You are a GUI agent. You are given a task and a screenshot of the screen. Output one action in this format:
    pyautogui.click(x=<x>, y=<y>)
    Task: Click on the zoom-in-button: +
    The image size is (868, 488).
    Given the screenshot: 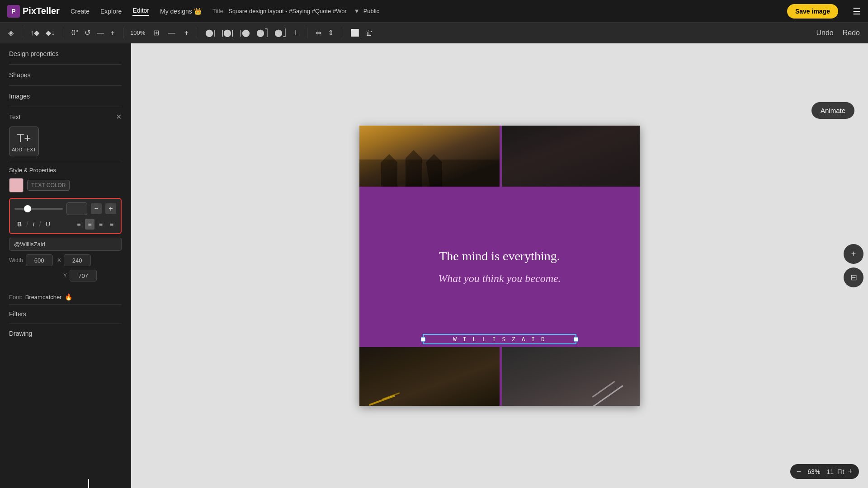 What is the action you would take?
    pyautogui.click(x=850, y=472)
    